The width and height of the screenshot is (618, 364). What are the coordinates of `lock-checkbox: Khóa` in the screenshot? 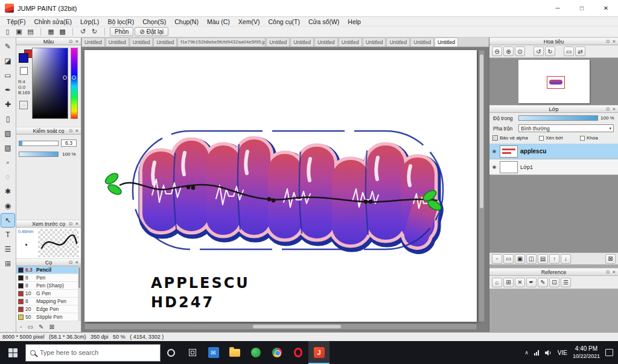 It's located at (589, 138).